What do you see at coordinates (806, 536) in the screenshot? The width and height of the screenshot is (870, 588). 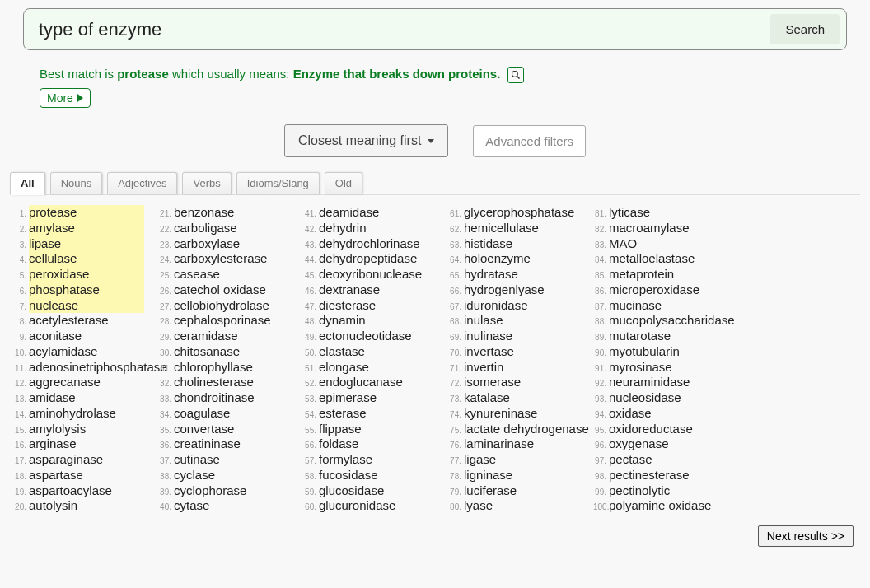 I see `next-results-button: Next results >>` at bounding box center [806, 536].